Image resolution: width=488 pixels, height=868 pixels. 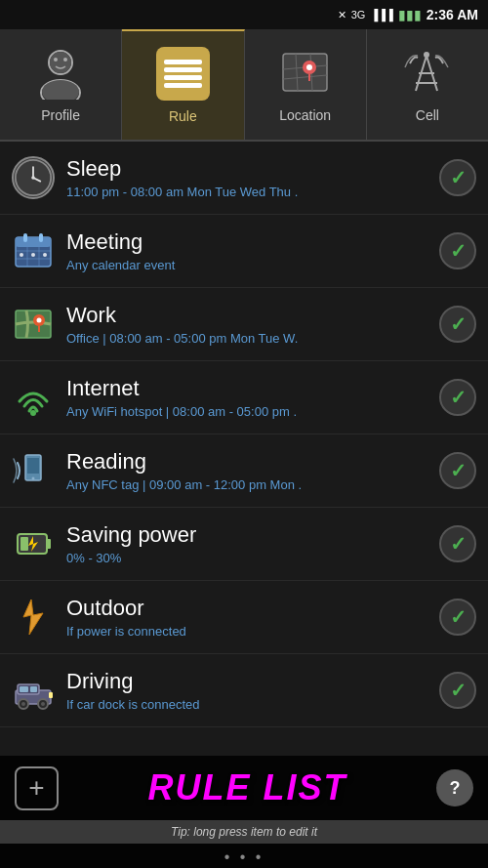 What do you see at coordinates (342, 16) in the screenshot?
I see `signal-icon: ✕` at bounding box center [342, 16].